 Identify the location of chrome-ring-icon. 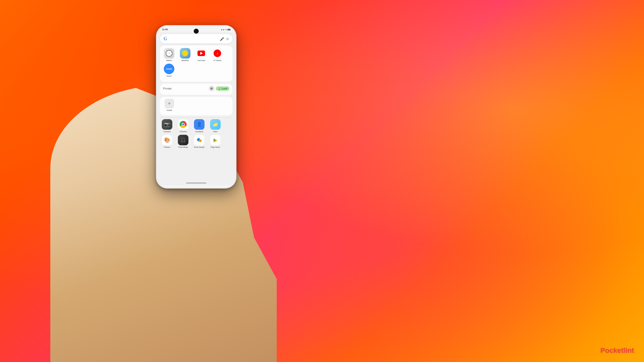
(183, 124).